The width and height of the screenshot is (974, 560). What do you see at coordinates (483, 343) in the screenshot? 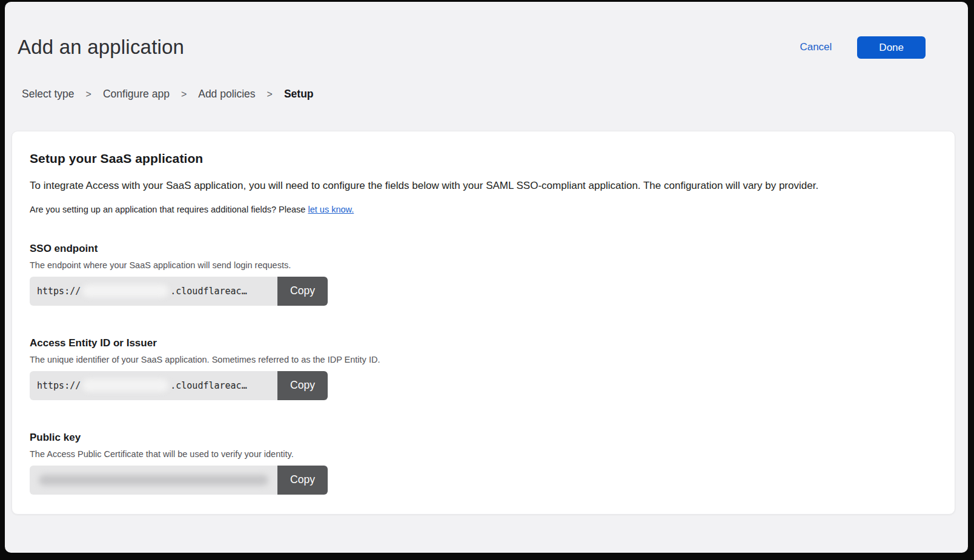
I see `entity-id-label: Access Entity ID or Issuer` at bounding box center [483, 343].